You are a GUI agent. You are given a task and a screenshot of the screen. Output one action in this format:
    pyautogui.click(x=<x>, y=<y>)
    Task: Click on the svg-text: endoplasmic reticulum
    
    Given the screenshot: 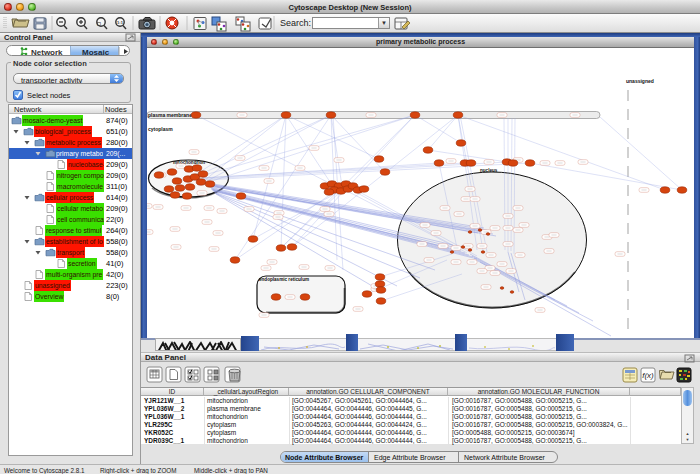 What is the action you would take?
    pyautogui.click(x=284, y=280)
    